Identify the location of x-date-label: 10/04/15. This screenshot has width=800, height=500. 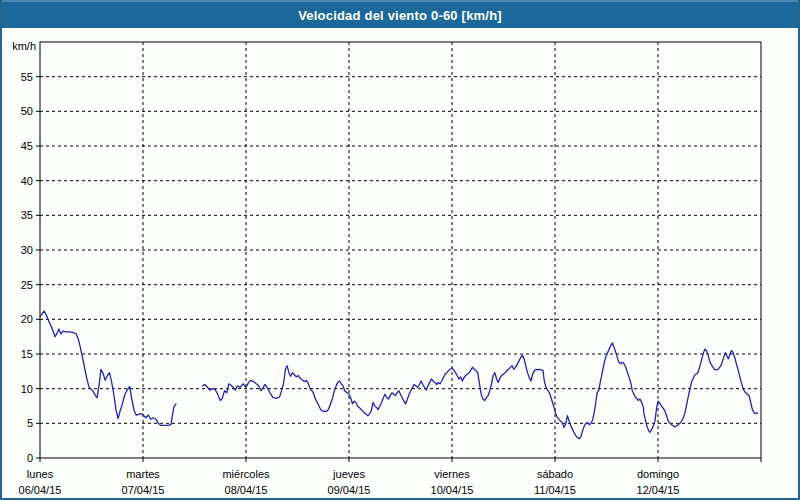
(452, 490).